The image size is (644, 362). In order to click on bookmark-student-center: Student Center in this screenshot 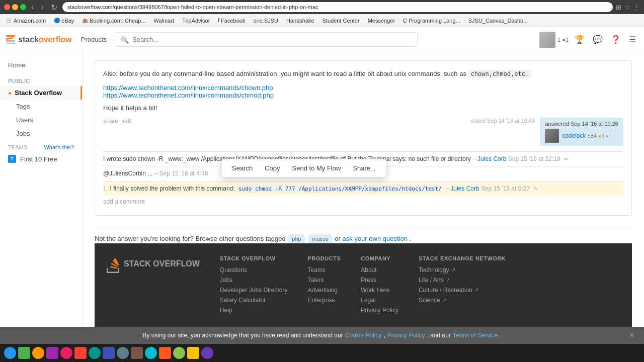, I will do `click(341, 21)`.